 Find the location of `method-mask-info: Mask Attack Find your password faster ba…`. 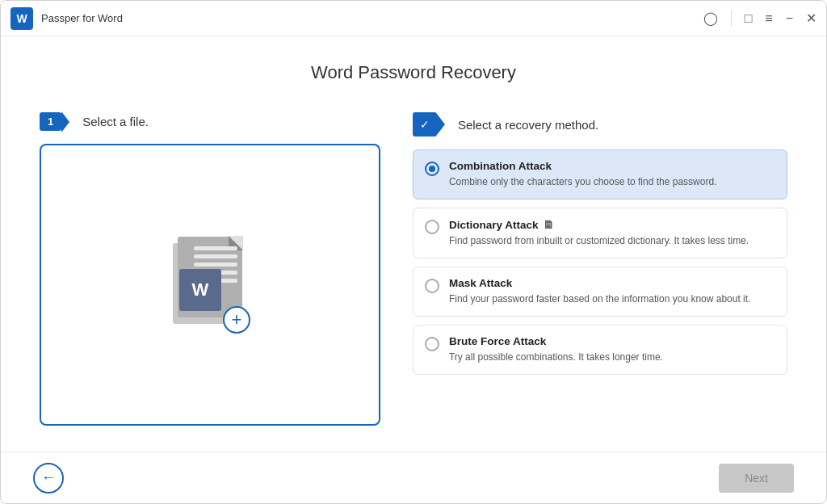

method-mask-info: Mask Attack Find your password faster ba… is located at coordinates (612, 292).